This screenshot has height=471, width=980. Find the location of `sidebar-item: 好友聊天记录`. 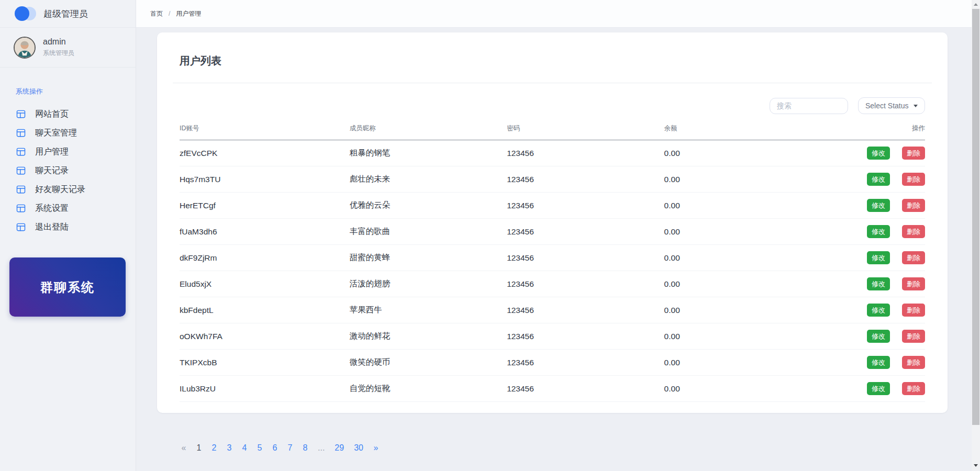

sidebar-item: 好友聊天记录 is located at coordinates (68, 189).